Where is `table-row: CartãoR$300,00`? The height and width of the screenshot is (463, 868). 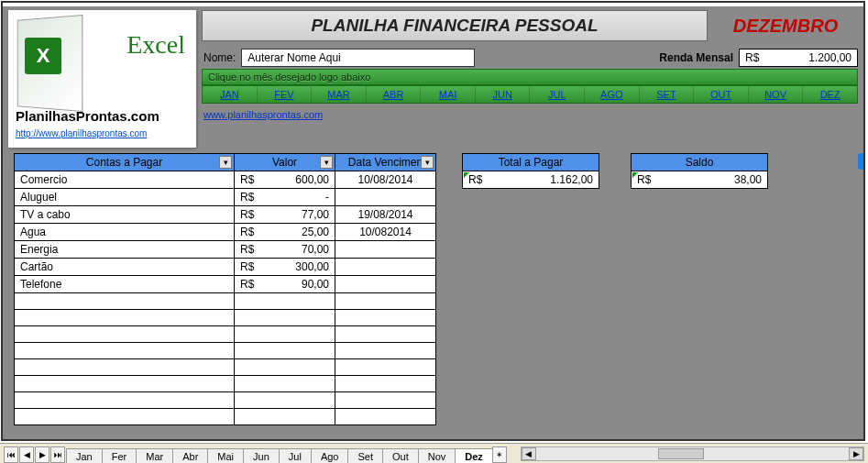 table-row: CartãoR$300,00 is located at coordinates (225, 268).